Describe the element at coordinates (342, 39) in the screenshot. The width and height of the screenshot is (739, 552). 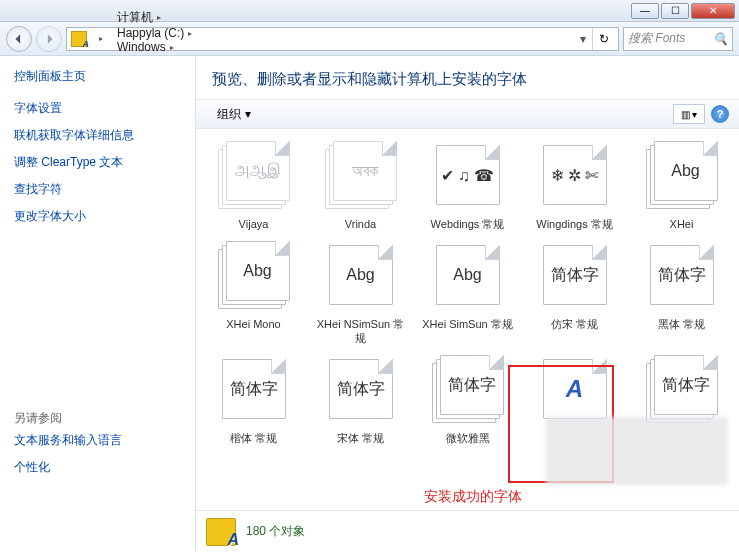
I see `address-bar: ▸ 计算机▸Happyla (C:)▸Windows▸Fonts▸ ▾ ↻` at that location.